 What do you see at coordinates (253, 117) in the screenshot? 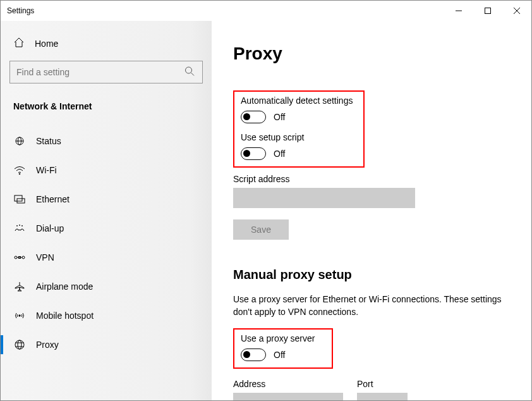
I see `auto-detect-toggle` at bounding box center [253, 117].